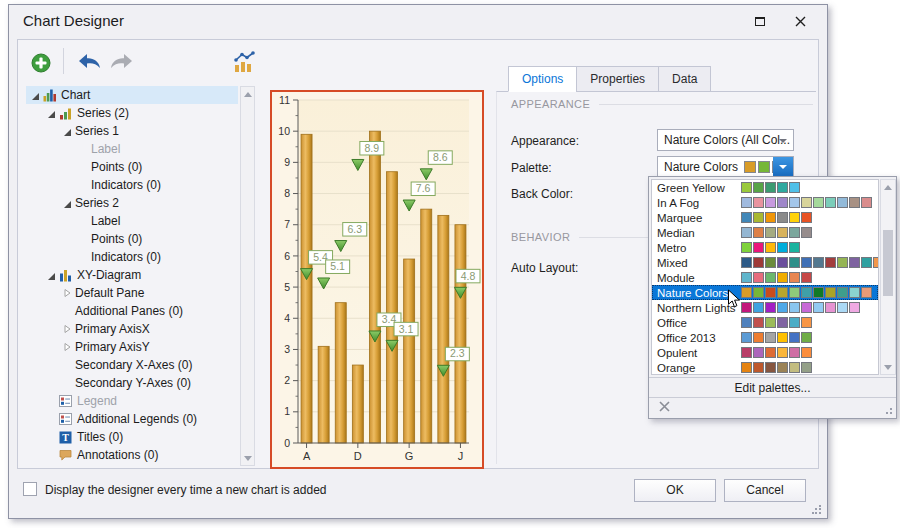  What do you see at coordinates (132, 365) in the screenshot?
I see `tree-item-secondary-x-axes-0: Secondary X-Axes (0)` at bounding box center [132, 365].